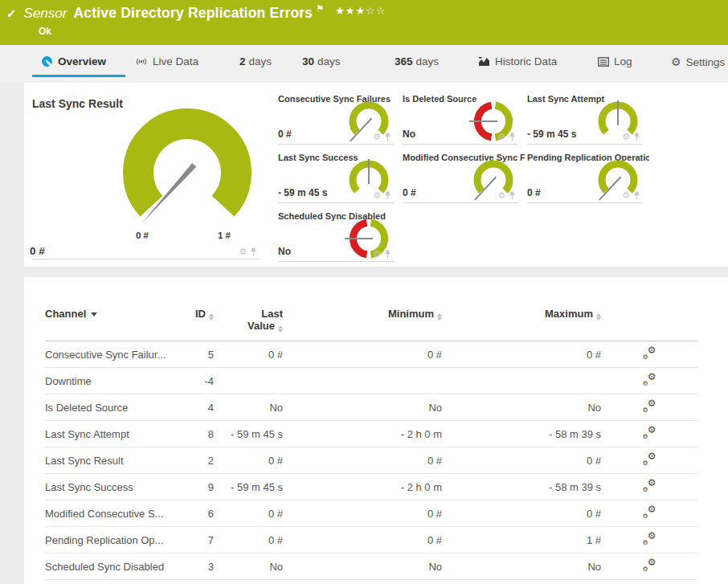 This screenshot has width=728, height=584. What do you see at coordinates (460, 177) in the screenshot?
I see `mini-gauge-cell: Modified Consecutive Sync F... 0 # ⚙` at bounding box center [460, 177].